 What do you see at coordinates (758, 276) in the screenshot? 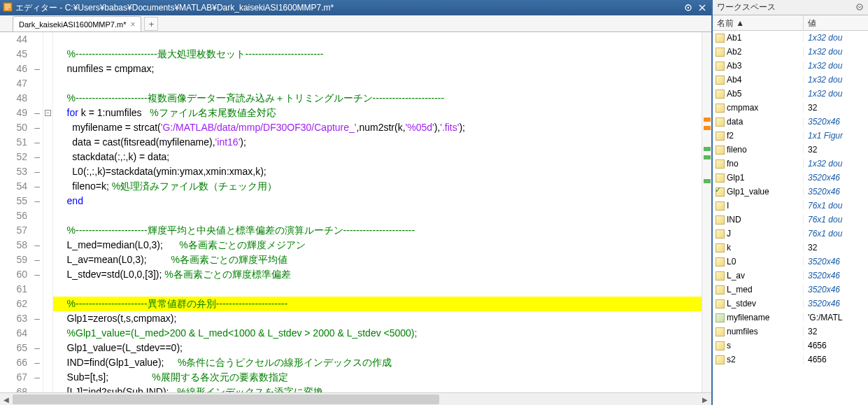
I see `variable-name-cell: L_av` at bounding box center [758, 276].